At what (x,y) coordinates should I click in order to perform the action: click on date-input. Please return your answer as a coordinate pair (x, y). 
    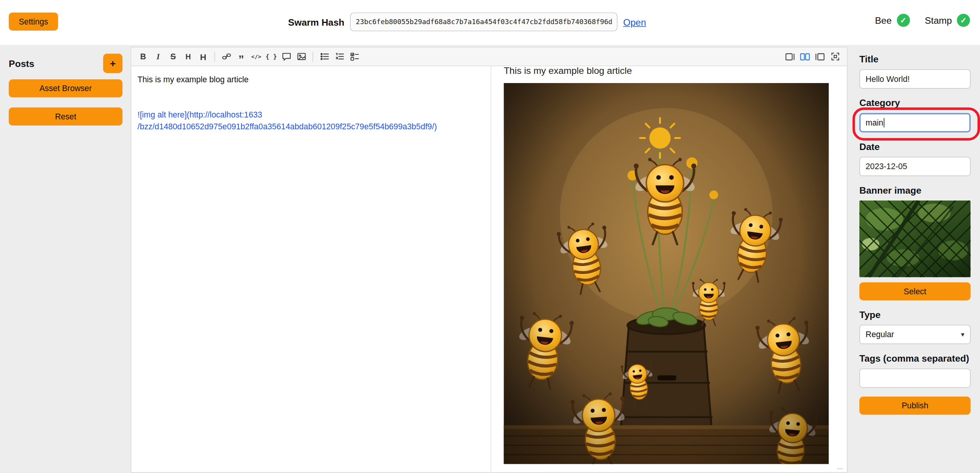
    Looking at the image, I should click on (915, 167).